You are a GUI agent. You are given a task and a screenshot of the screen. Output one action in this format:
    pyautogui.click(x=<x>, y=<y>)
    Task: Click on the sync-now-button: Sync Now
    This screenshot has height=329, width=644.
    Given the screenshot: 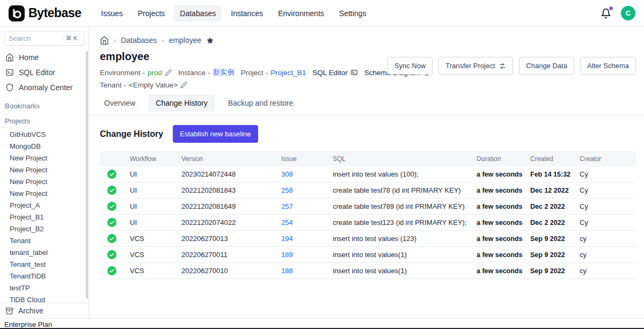 What is the action you would take?
    pyautogui.click(x=410, y=65)
    